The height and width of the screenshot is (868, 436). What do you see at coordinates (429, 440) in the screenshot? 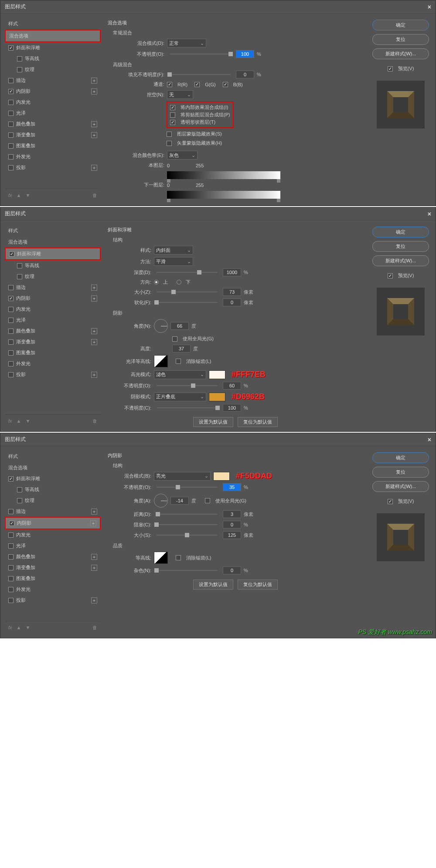
I see `close-icon: ×` at bounding box center [429, 440].